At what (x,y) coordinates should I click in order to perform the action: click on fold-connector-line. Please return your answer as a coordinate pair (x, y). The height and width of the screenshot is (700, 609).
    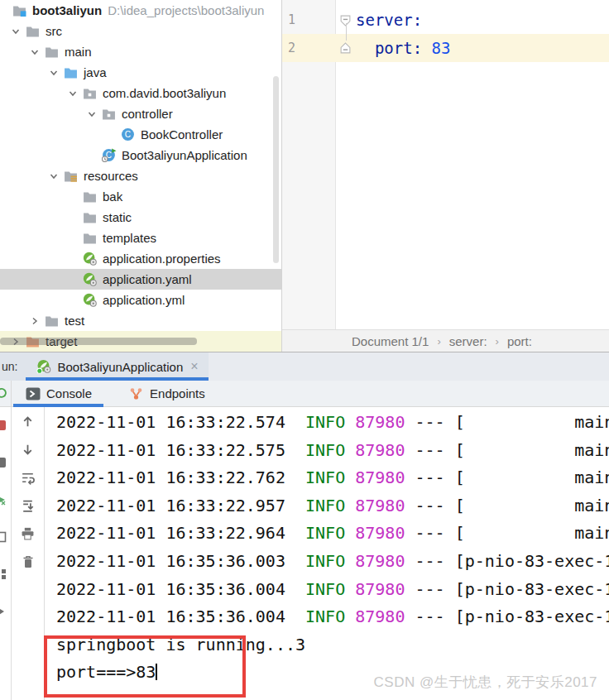
    Looking at the image, I should click on (346, 31).